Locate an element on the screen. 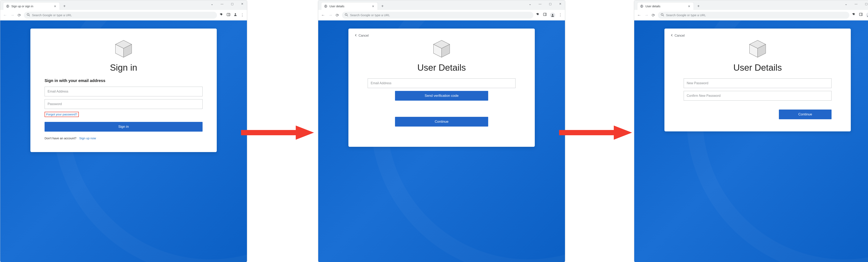  tab-title: Sign up or sign in is located at coordinates (32, 6).